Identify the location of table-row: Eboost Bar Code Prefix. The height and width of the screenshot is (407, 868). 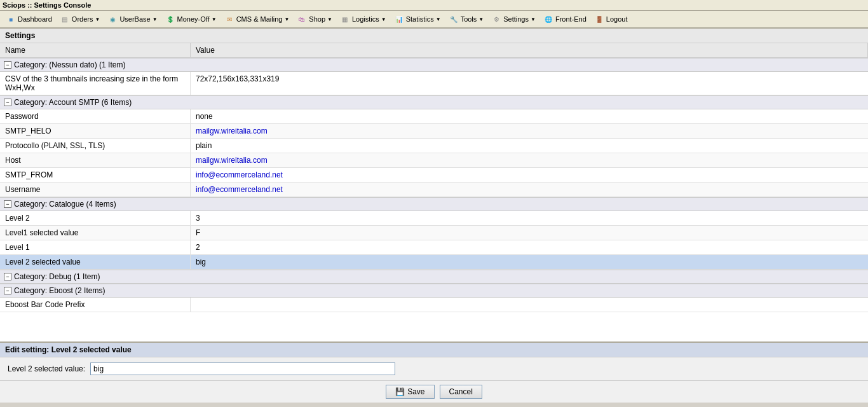
(434, 305).